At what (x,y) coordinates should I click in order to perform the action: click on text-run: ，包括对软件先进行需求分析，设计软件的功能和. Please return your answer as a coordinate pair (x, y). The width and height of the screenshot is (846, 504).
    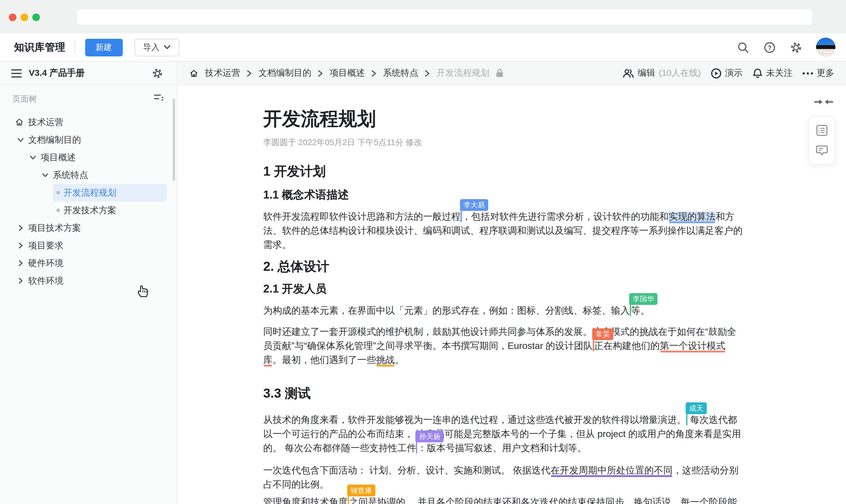
    Looking at the image, I should click on (565, 217).